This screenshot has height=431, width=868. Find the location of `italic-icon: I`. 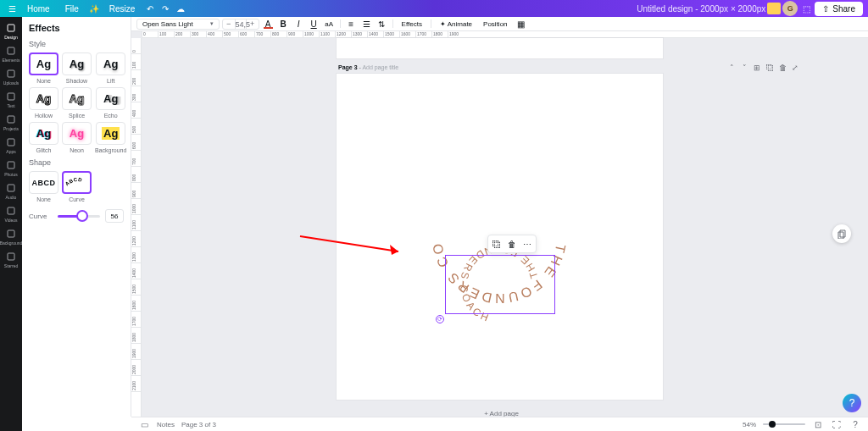

italic-icon: I is located at coordinates (298, 24).